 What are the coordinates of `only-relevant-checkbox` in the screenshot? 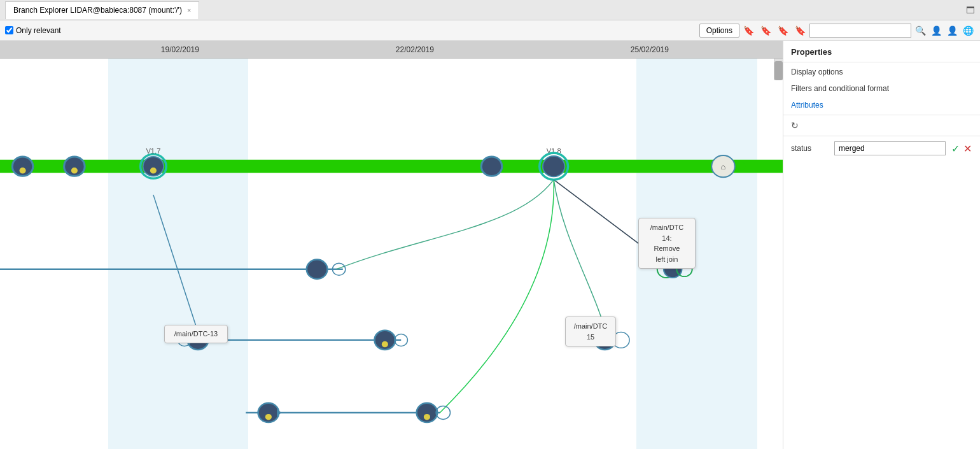 It's located at (9, 31).